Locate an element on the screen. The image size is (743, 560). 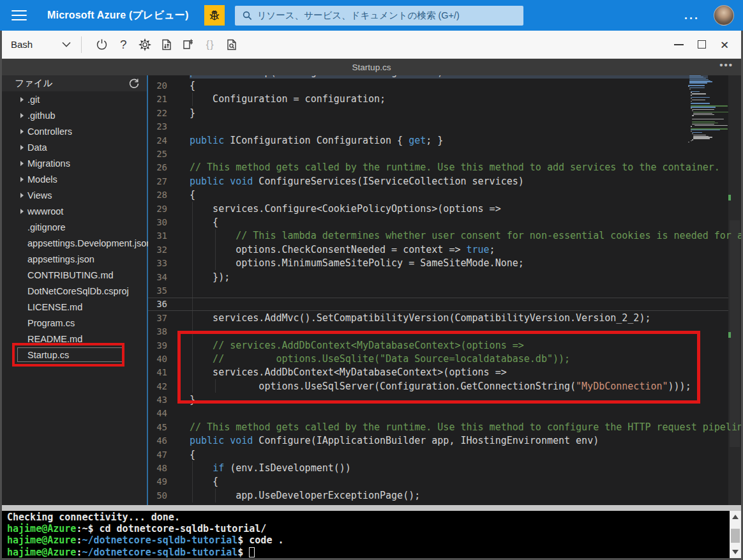
tree-item--git: .git is located at coordinates (74, 100).